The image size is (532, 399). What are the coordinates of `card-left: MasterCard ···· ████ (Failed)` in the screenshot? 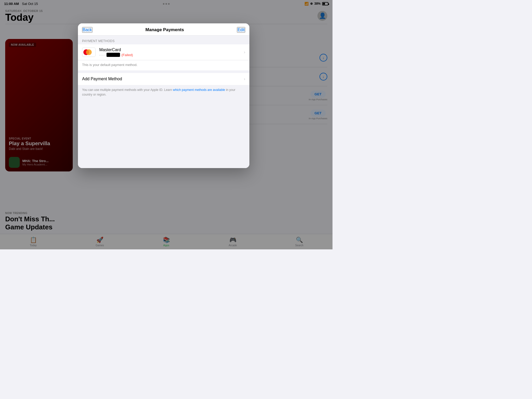 It's located at (108, 52).